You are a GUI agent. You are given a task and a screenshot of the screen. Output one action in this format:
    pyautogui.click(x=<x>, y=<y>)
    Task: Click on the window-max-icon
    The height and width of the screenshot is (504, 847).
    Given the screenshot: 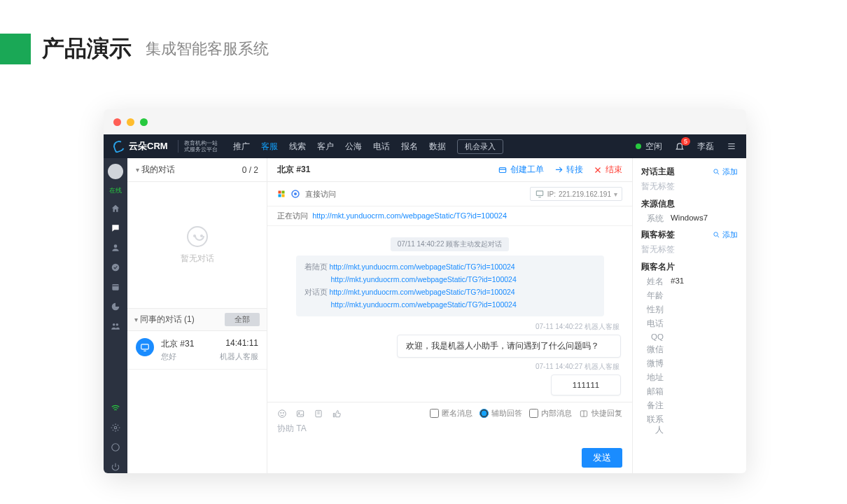 What is the action you would take?
    pyautogui.click(x=144, y=122)
    